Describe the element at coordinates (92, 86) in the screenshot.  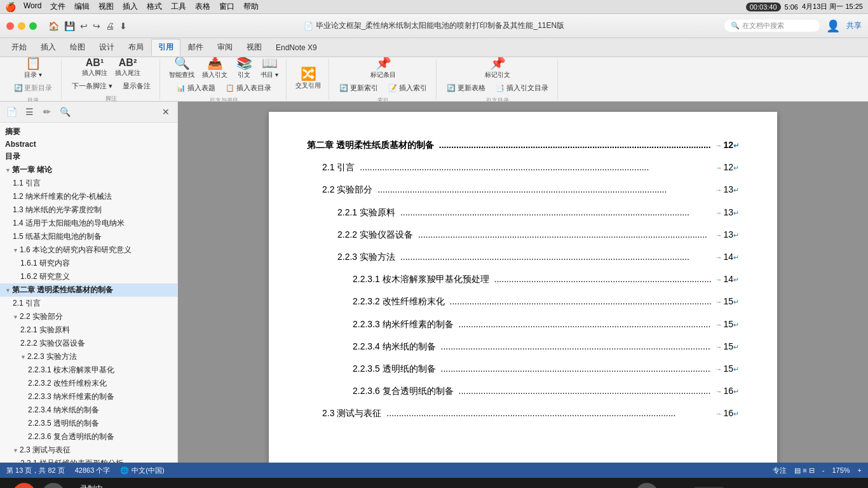
I see `ribbon-btn-next-footnote: 下一条脚注 ▾` at that location.